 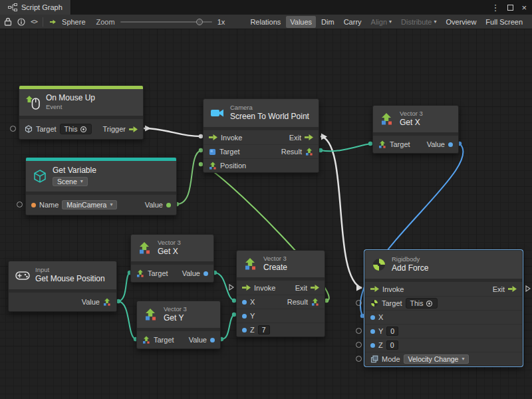 I want to click on chevron-down-icon: ▾, so click(x=436, y=22).